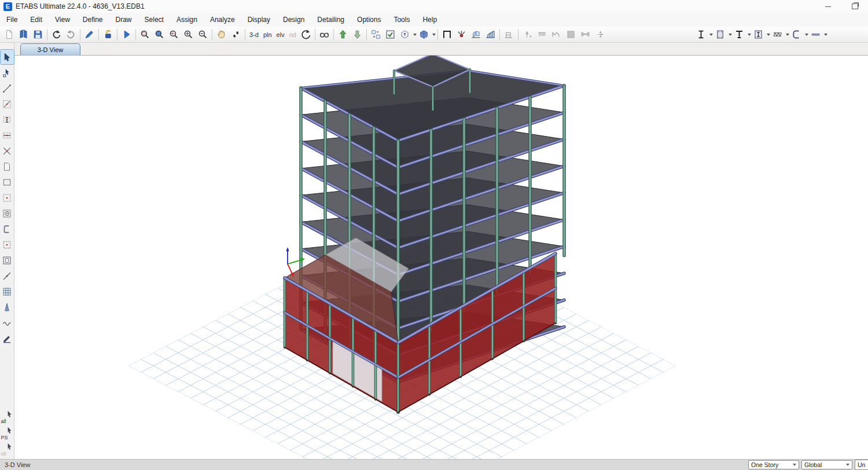 The height and width of the screenshot is (470, 868). Describe the element at coordinates (281, 35) in the screenshot. I see `elevation-view-button: elv` at that location.